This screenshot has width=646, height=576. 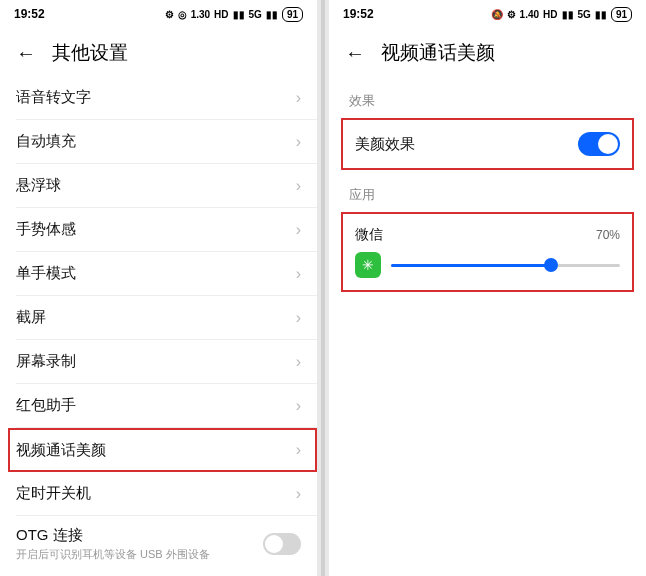 I want to click on page-title: 视频通话美颜, so click(x=438, y=53).